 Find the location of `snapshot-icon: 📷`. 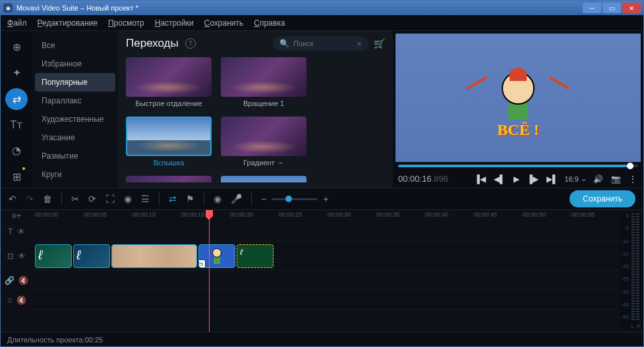

snapshot-icon: 📷 is located at coordinates (616, 179).